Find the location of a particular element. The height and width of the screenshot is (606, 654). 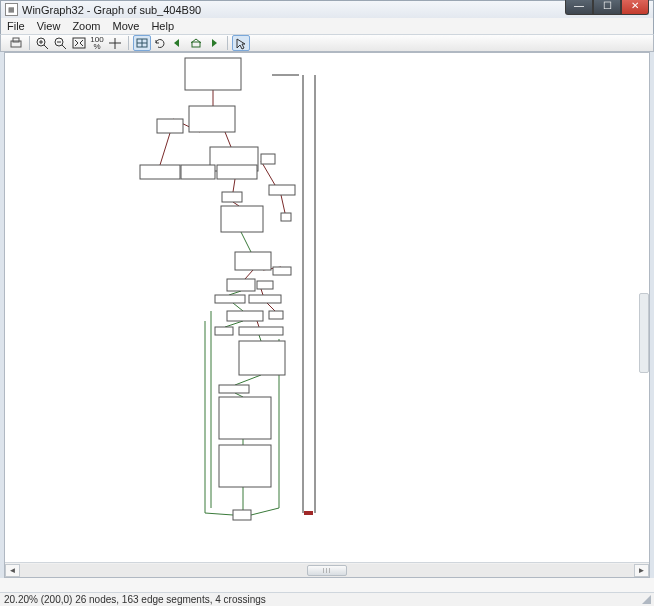

hscroll-right-arrow: ► is located at coordinates (642, 570).